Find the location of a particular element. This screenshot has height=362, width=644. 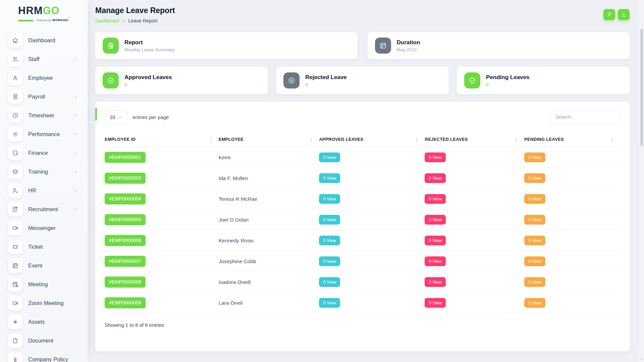

sidebar-item-label: Zoom Meeting is located at coordinates (46, 303).